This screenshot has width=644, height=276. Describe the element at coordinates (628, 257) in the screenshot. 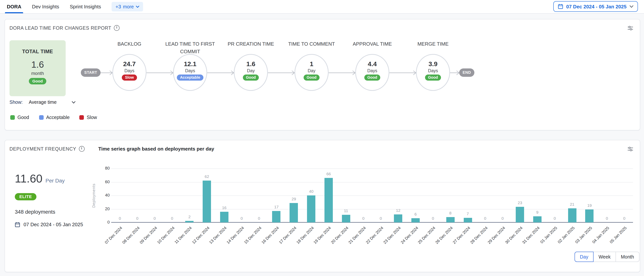

I see `granularity-month: Month` at that location.